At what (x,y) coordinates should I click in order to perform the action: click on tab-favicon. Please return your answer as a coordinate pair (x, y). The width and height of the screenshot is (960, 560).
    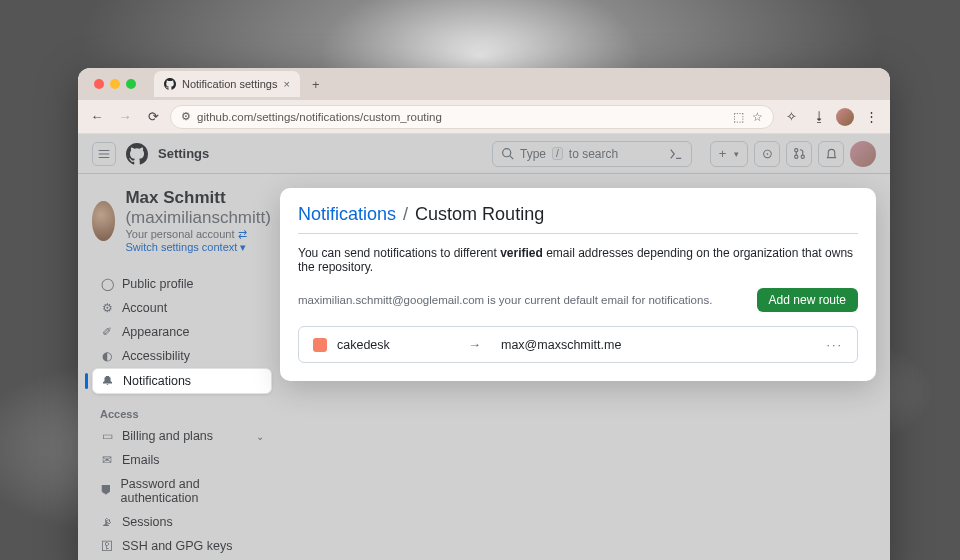
    Looking at the image, I should click on (170, 84).